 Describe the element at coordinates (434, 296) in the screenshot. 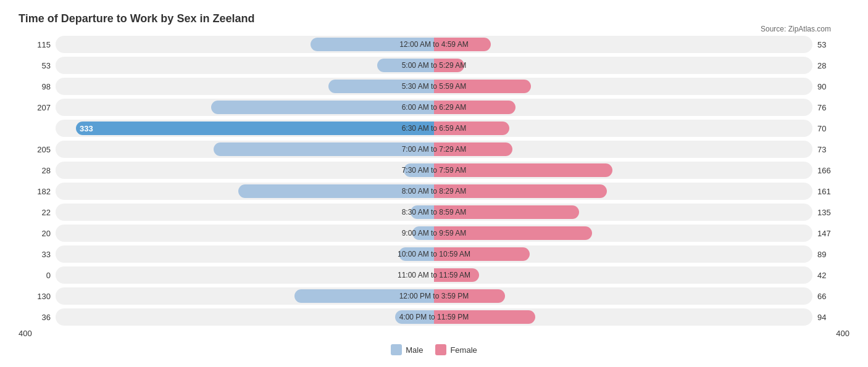

I see `chart-row: 13012:00 PM to 3:59 PM66` at that location.